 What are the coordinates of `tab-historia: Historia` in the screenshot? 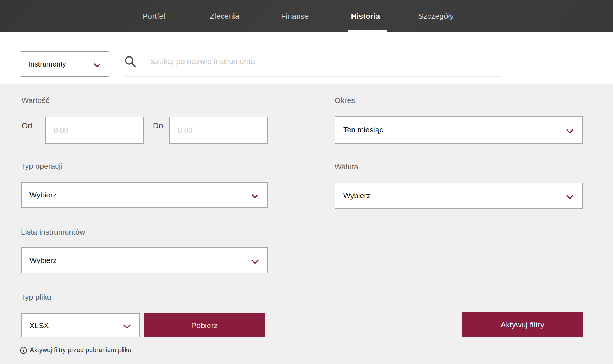 It's located at (365, 16).